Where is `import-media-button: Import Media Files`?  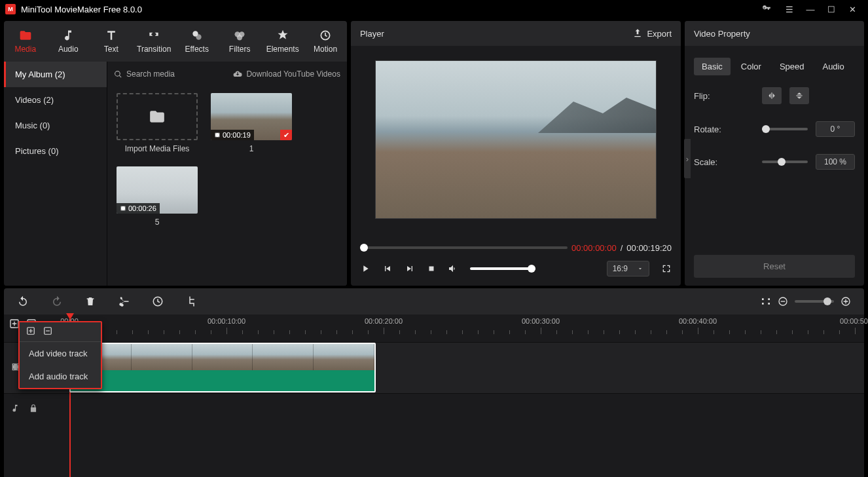 import-media-button: Import Media Files is located at coordinates (157, 123).